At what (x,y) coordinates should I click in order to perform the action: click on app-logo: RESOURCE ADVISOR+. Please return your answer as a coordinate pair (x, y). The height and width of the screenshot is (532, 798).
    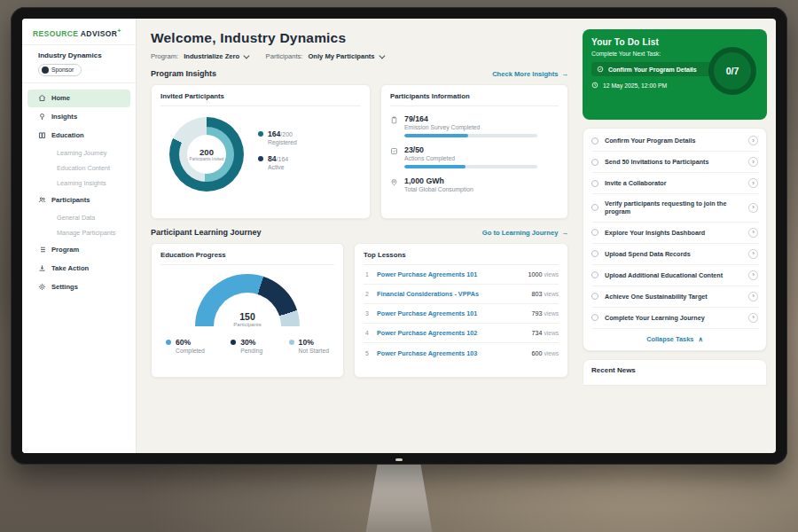
    Looking at the image, I should click on (79, 36).